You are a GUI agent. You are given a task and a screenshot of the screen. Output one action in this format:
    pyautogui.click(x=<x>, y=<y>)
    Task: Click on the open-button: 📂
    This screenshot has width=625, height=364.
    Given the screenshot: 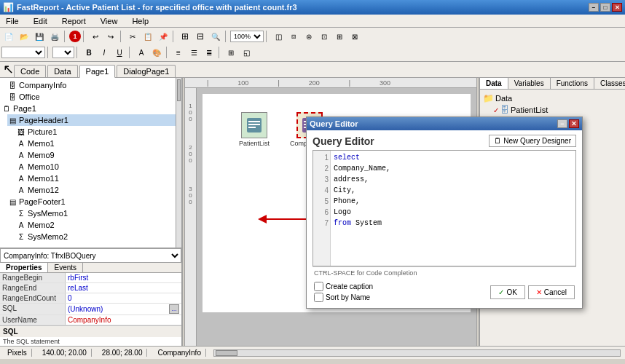 What is the action you would take?
    pyautogui.click(x=24, y=36)
    